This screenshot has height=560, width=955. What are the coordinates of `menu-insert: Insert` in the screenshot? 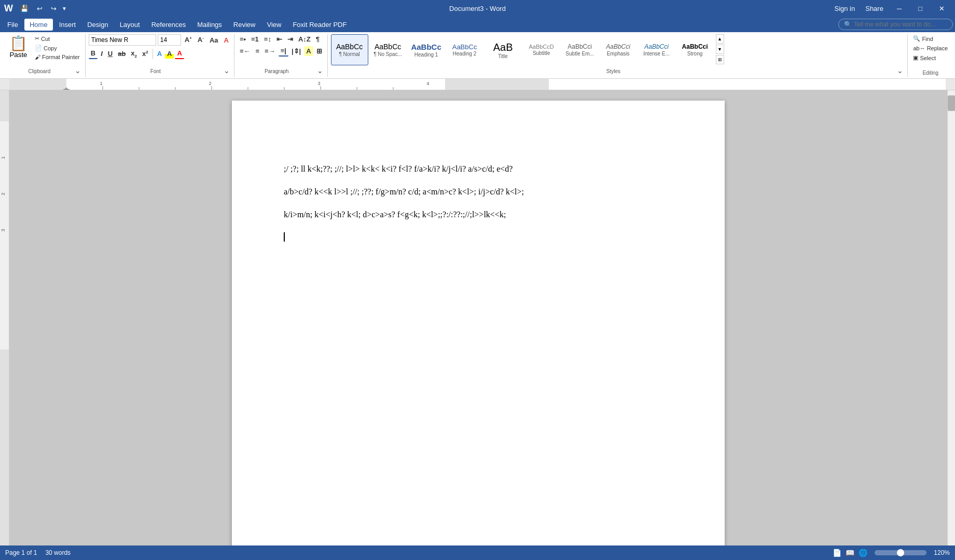 It's located at (67, 25).